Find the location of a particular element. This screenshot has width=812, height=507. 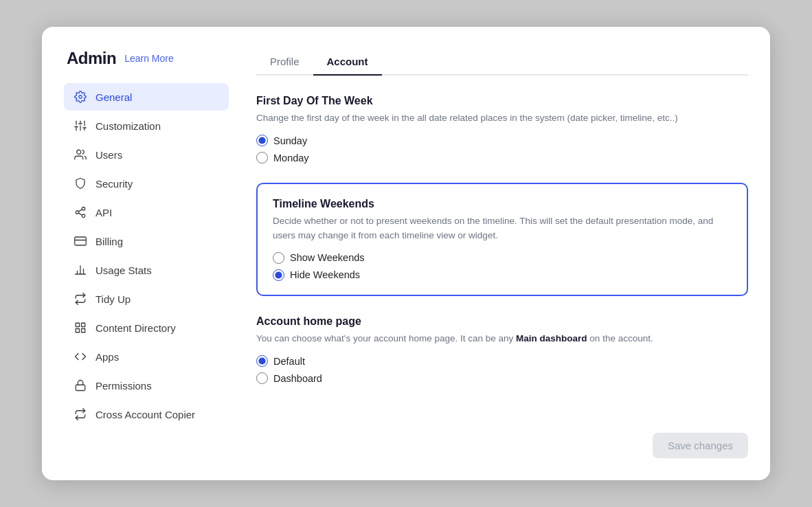

timeline-weekends-radio-group: Show Weekends Hide Weekends is located at coordinates (502, 267).